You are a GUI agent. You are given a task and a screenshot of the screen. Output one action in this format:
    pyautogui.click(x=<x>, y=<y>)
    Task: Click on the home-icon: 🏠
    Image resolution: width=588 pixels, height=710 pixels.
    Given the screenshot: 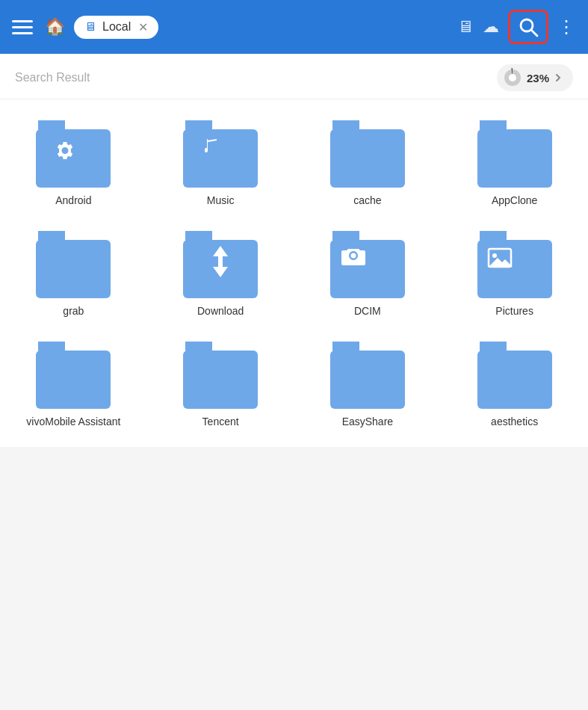 What is the action you would take?
    pyautogui.click(x=55, y=27)
    